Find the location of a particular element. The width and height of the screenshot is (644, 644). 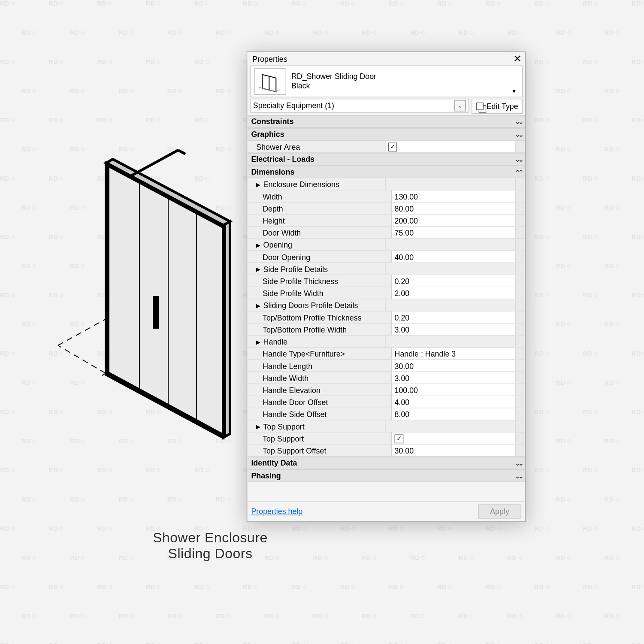

category-selector-label: Specialty Equipment (1) is located at coordinates (293, 106).